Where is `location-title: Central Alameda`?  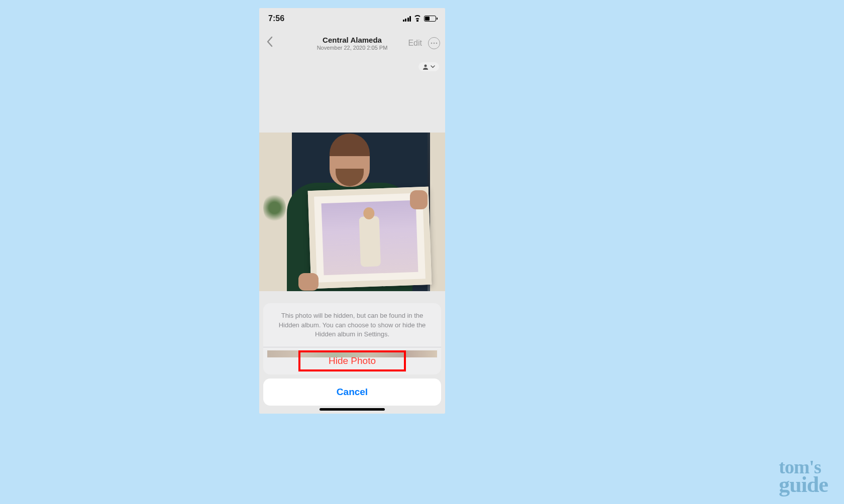
location-title: Central Alameda is located at coordinates (353, 40).